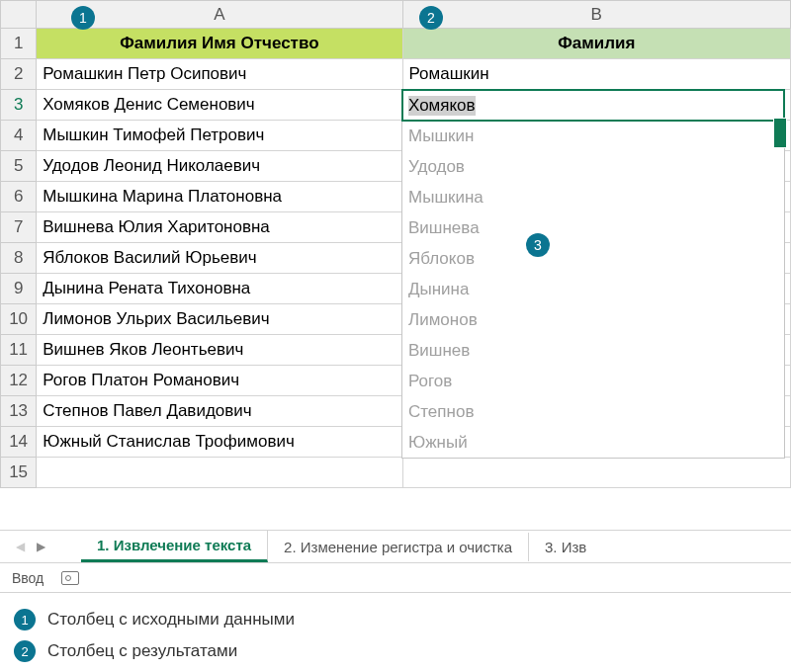 Image resolution: width=791 pixels, height=672 pixels. Describe the element at coordinates (220, 43) in the screenshot. I see `header-cell-a1: Фамилия Имя Отчество` at that location.